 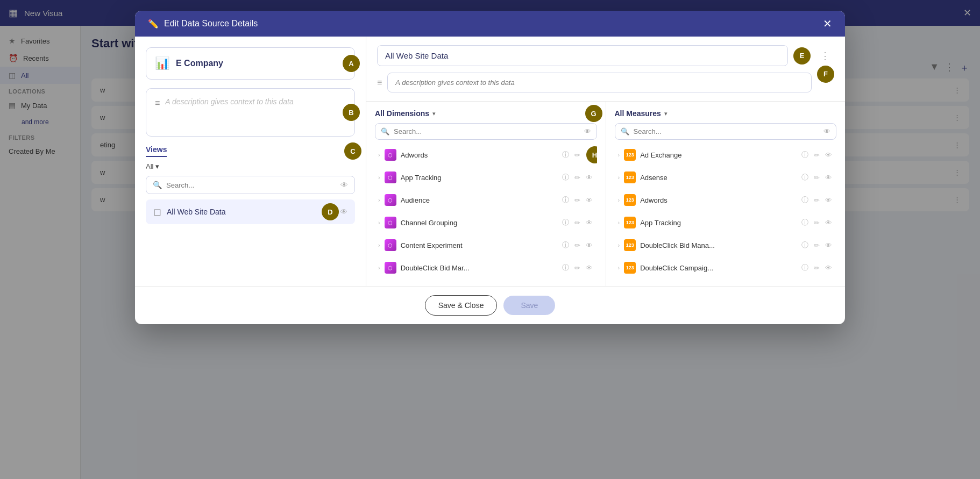 I want to click on dimension-item-adwords: › ⬡ Adwords ⓘ ✏ 👁 H, so click(x=486, y=155).